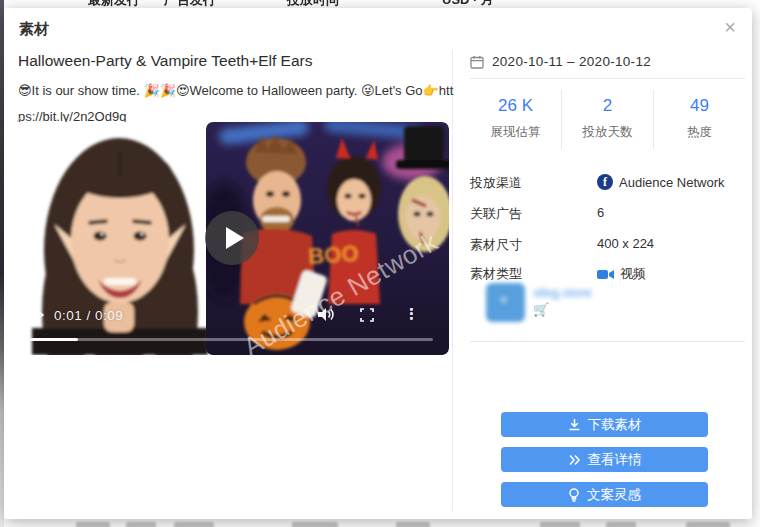  What do you see at coordinates (235, 238) in the screenshot?
I see `play-icon` at bounding box center [235, 238].